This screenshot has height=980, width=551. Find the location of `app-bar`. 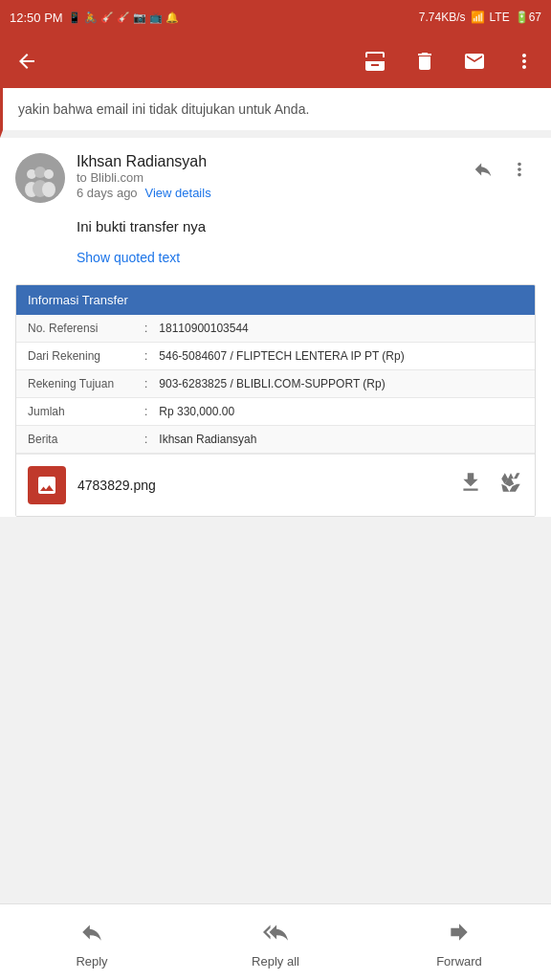

app-bar is located at coordinates (276, 61).